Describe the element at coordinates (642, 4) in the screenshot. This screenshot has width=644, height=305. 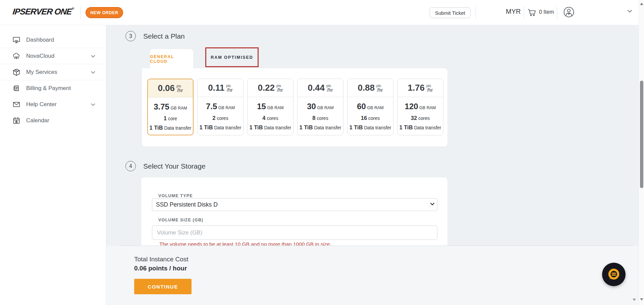
I see `scroll-up-arrow-icon` at that location.